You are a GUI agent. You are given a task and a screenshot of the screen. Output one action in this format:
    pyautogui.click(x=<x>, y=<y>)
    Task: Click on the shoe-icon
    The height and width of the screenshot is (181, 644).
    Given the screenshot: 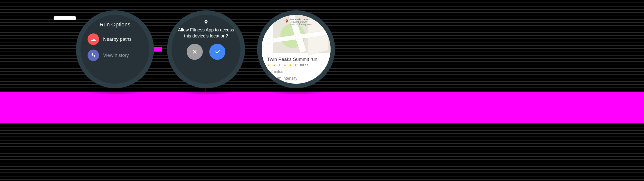 What is the action you would take?
    pyautogui.click(x=93, y=39)
    